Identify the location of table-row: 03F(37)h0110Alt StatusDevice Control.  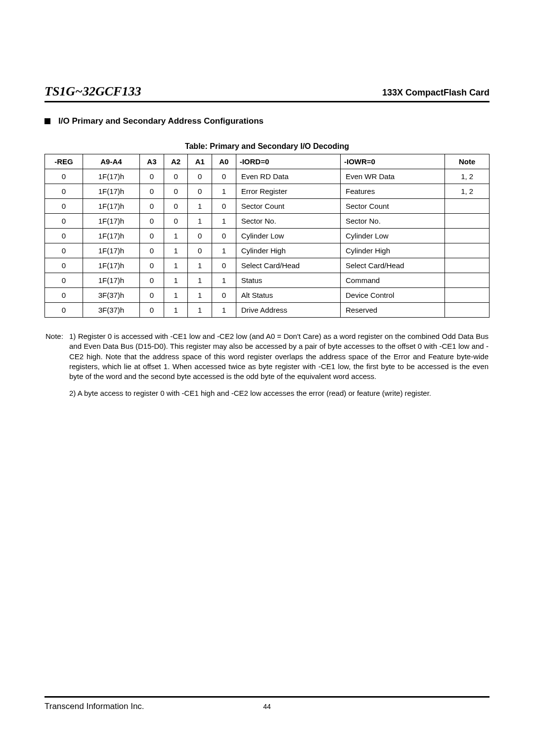
(267, 295).